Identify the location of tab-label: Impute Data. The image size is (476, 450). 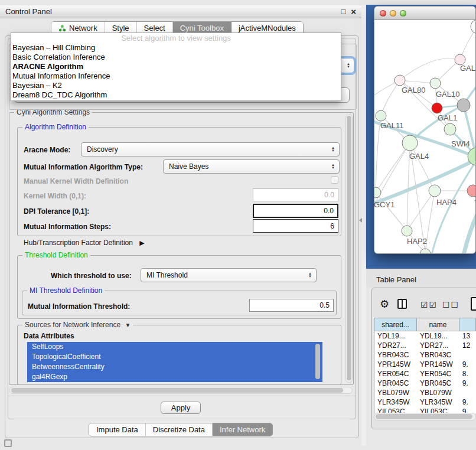
(117, 430).